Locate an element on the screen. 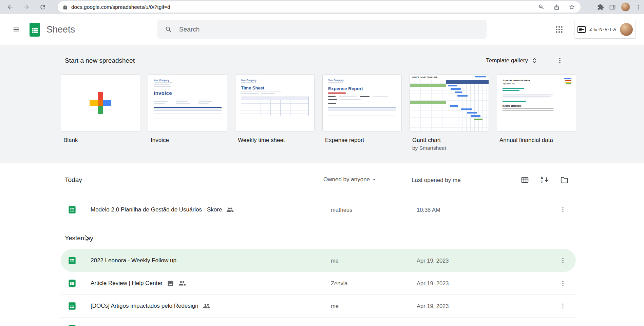  browser-toolbar: docs.google.com/spreadsheets/u/0/?tgif=d is located at coordinates (322, 7).